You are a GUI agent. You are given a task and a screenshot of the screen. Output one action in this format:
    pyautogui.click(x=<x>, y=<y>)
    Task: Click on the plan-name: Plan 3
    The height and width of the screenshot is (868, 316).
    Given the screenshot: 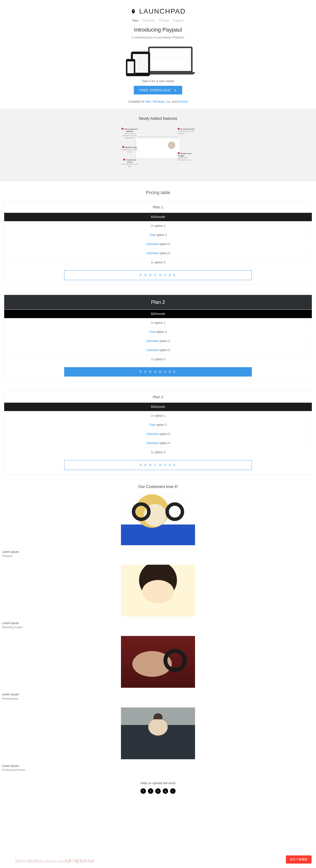 What is the action you would take?
    pyautogui.click(x=158, y=397)
    